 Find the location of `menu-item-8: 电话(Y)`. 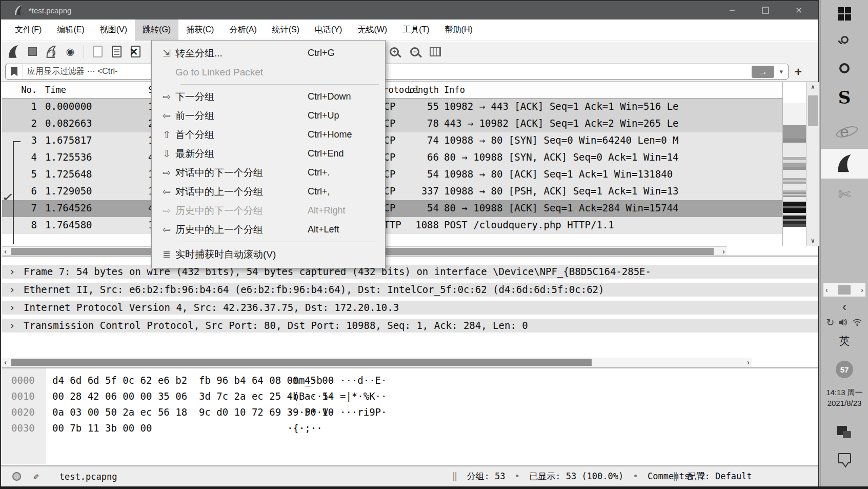

menu-item-8: 电话(Y) is located at coordinates (328, 30).